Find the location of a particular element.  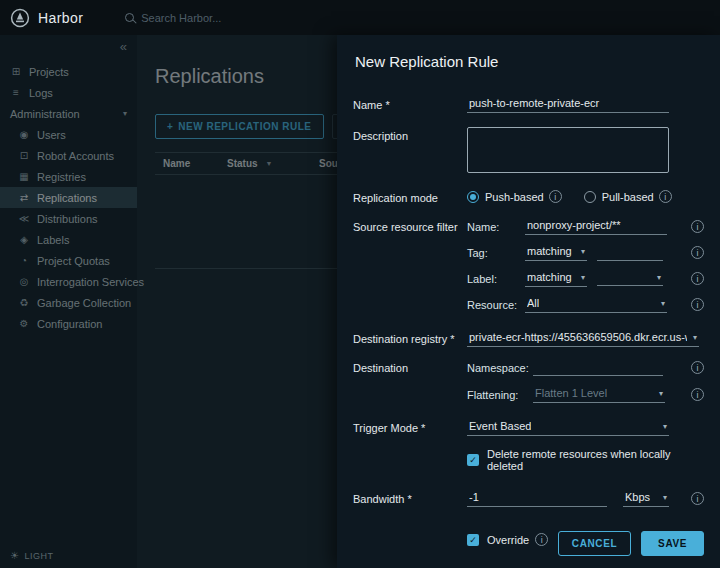

filter-resource-value: All is located at coordinates (533, 303).